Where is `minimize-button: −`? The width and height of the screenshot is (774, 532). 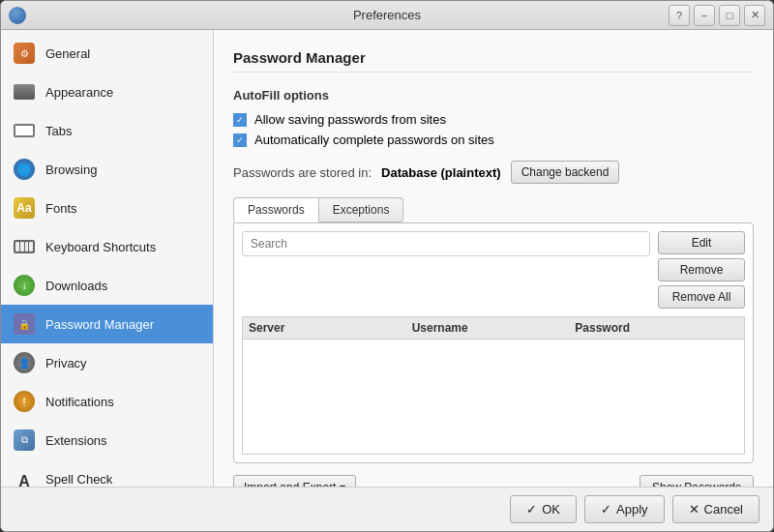 minimize-button: − is located at coordinates (704, 15).